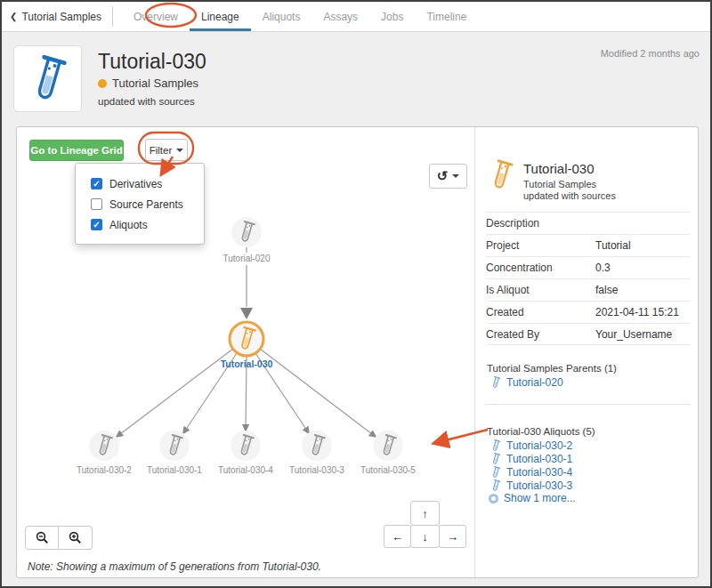  I want to click on tab-overview: Overview, so click(156, 16).